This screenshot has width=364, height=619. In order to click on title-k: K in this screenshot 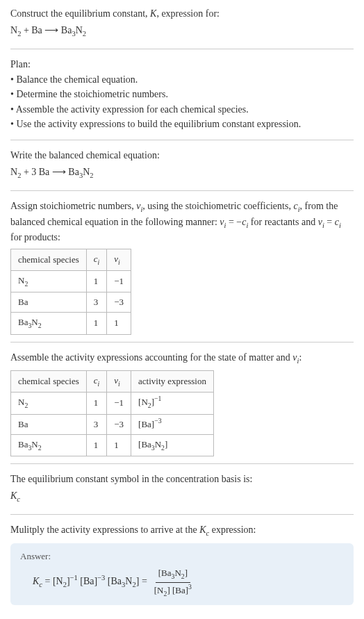, I will do `click(153, 14)`.